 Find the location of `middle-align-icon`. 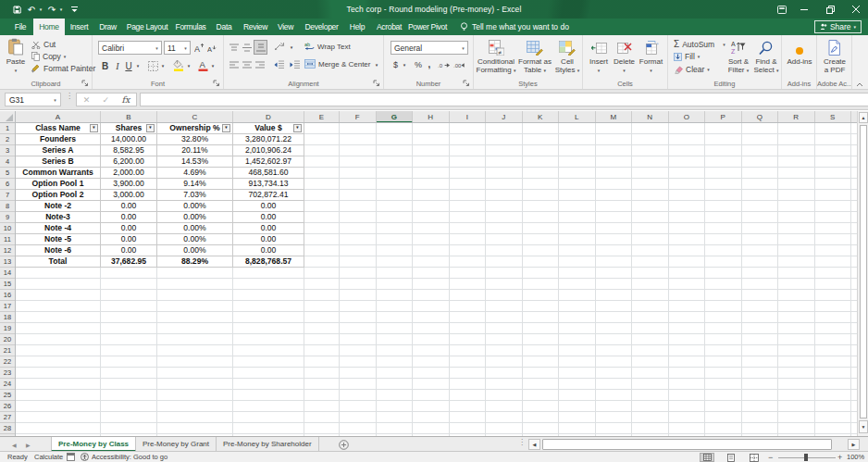

middle-align-icon is located at coordinates (247, 47).